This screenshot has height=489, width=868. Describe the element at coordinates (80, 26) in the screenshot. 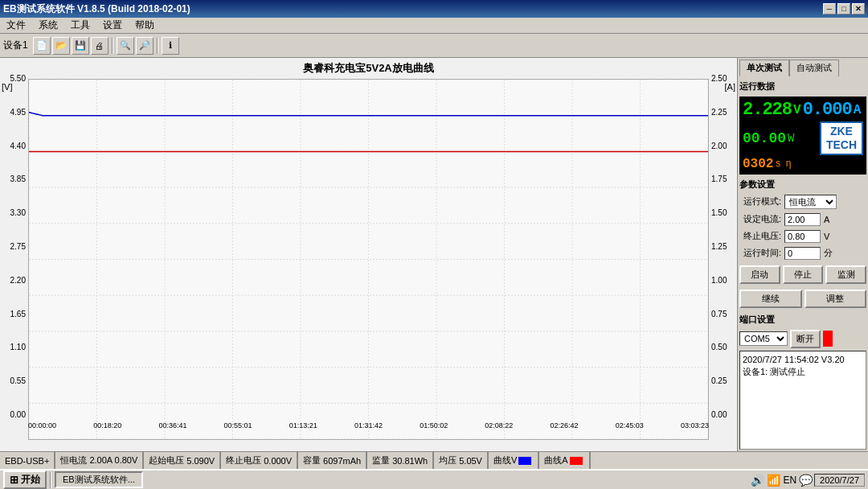

I see `menu-tools: 工具` at that location.